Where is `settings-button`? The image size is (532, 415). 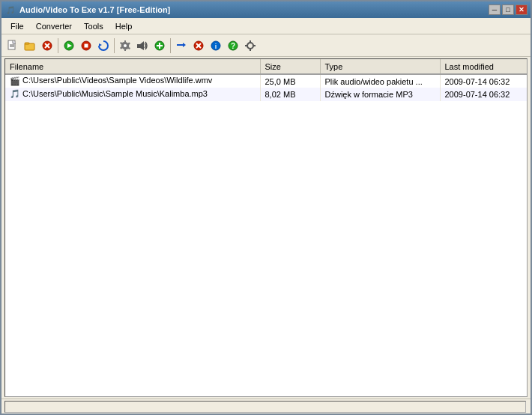 settings-button is located at coordinates (125, 46).